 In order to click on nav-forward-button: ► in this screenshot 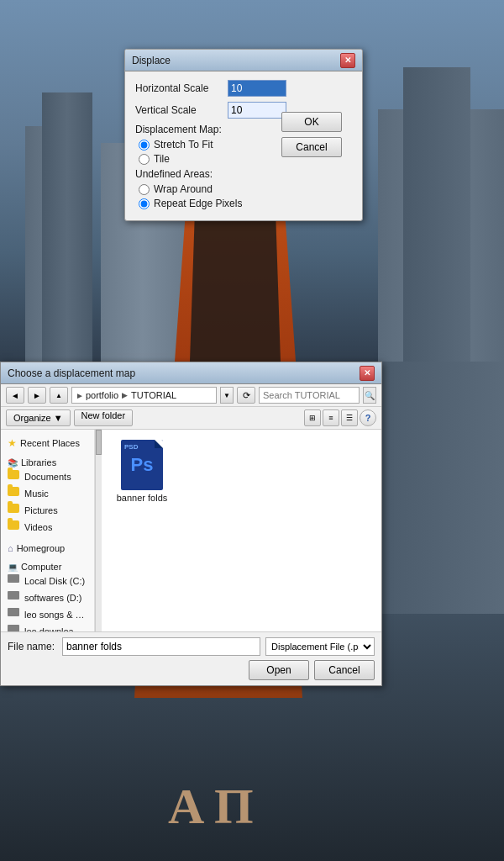, I will do `click(37, 395)`.